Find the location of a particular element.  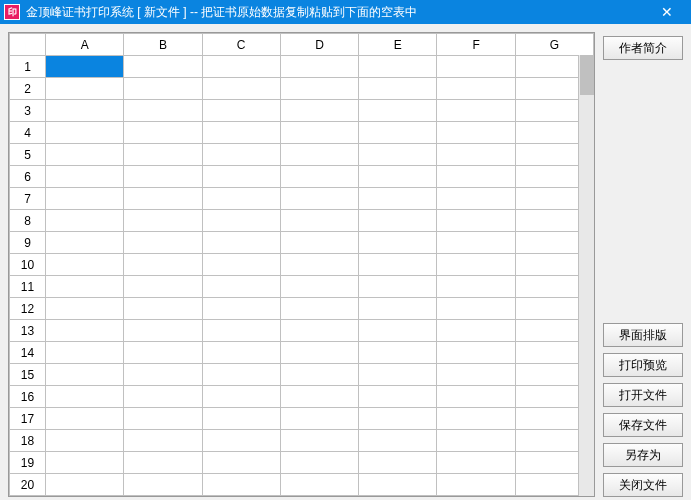

row-header: 5 is located at coordinates (28, 155).